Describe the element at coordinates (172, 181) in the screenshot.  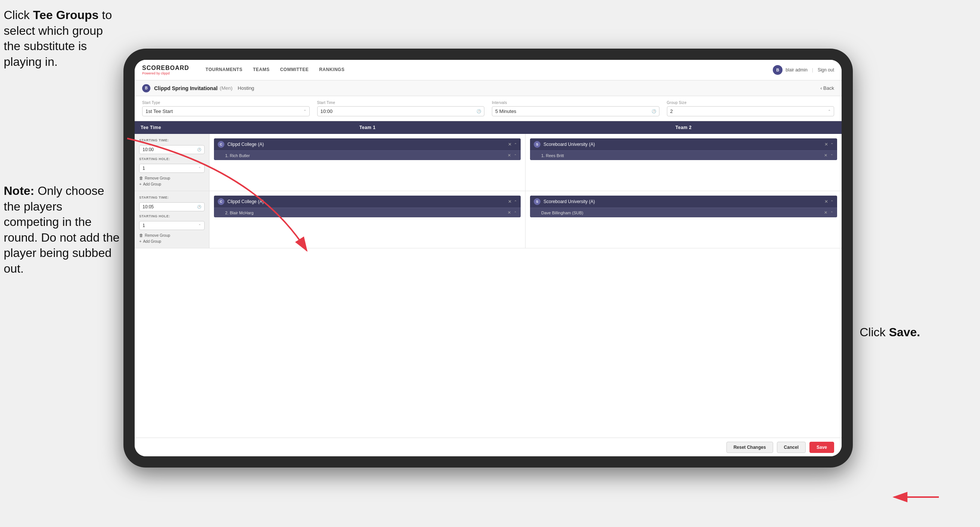
I see `group-1-actions: 🗑 Remove Group + Add Group` at that location.